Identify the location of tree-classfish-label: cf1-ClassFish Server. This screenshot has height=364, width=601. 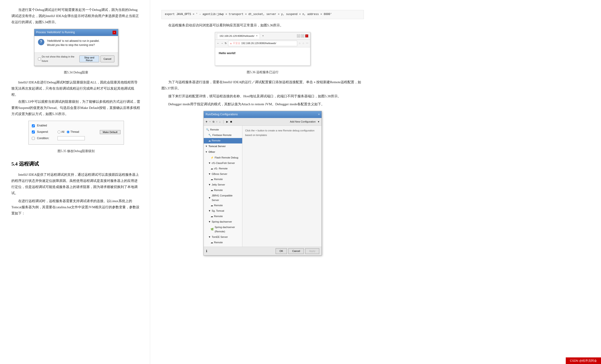
(223, 163).